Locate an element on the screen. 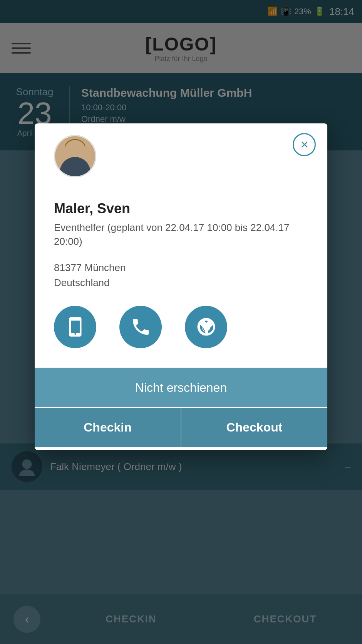 This screenshot has width=362, height=644. person-role: Eventhelfer (geplant von 22.04.17 10:00 … is located at coordinates (181, 234).